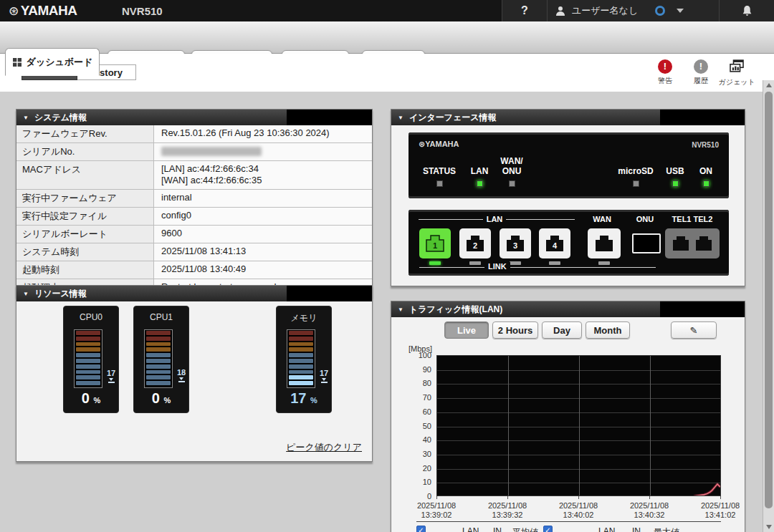 This screenshot has width=774, height=532. Describe the element at coordinates (211, 152) in the screenshot. I see `redacted-serial` at that location.